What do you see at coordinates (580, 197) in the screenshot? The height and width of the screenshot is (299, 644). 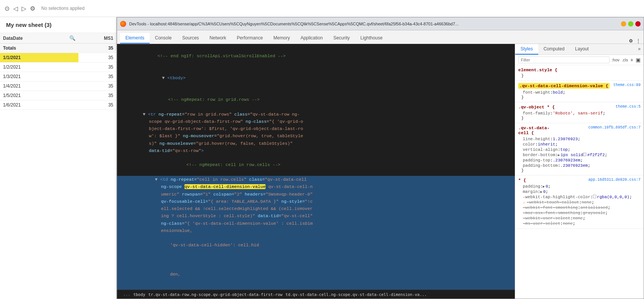 I see `style-line: -webkit-tap-highlight-color: rgba(0,0,0,…` at bounding box center [580, 197].